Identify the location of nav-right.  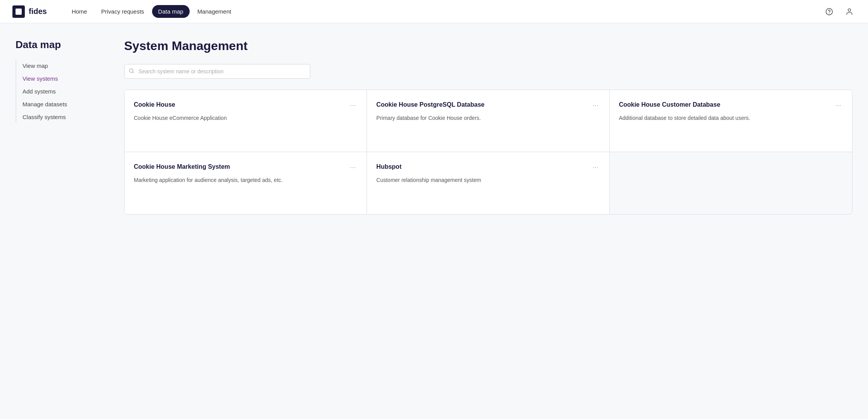
(839, 12).